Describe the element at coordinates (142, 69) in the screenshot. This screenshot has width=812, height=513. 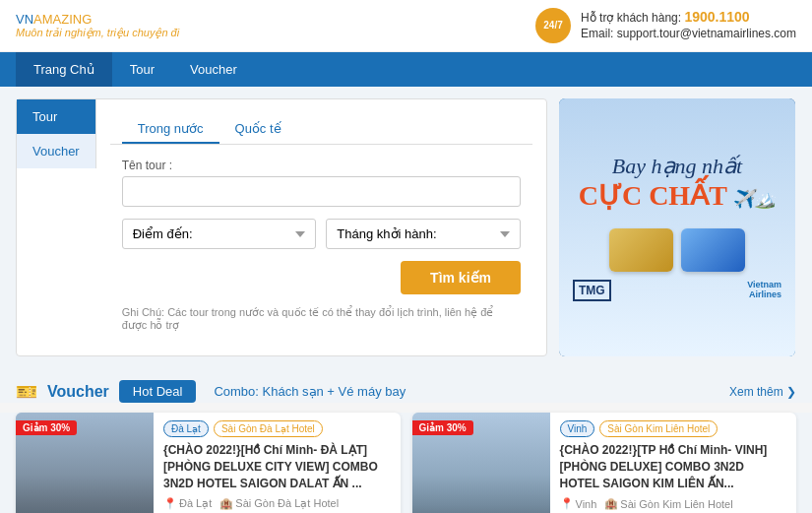
I see `nav-item-tour: Tour` at that location.